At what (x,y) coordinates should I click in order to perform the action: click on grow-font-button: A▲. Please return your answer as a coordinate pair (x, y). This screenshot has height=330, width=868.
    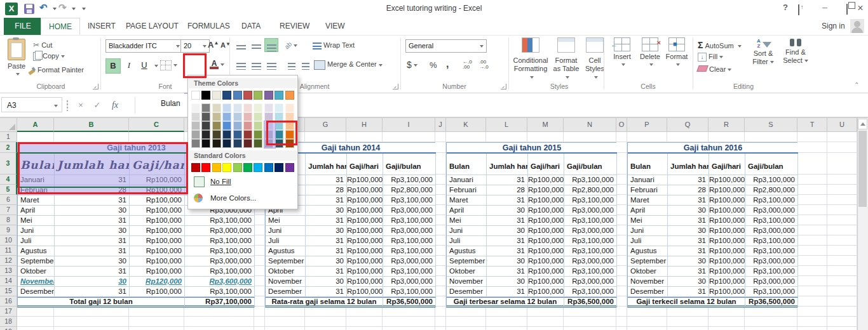
    Looking at the image, I should click on (214, 44).